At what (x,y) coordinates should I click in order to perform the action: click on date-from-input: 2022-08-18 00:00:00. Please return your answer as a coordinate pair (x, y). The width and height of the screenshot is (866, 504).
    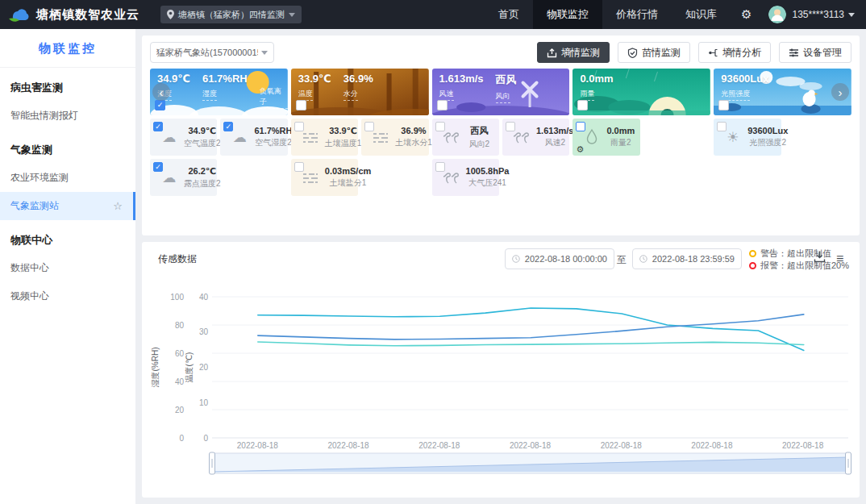
    Looking at the image, I should click on (560, 259).